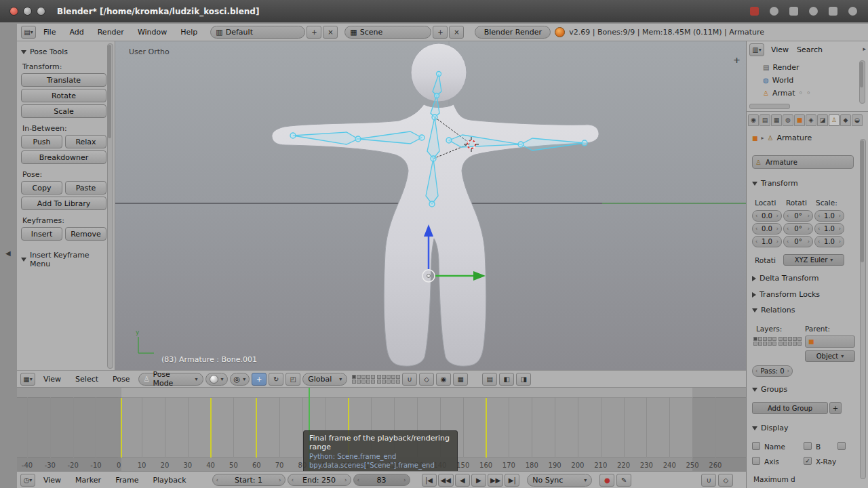 This screenshot has height=488, width=868. I want to click on toolshelf-scrollbar, so click(110, 206).